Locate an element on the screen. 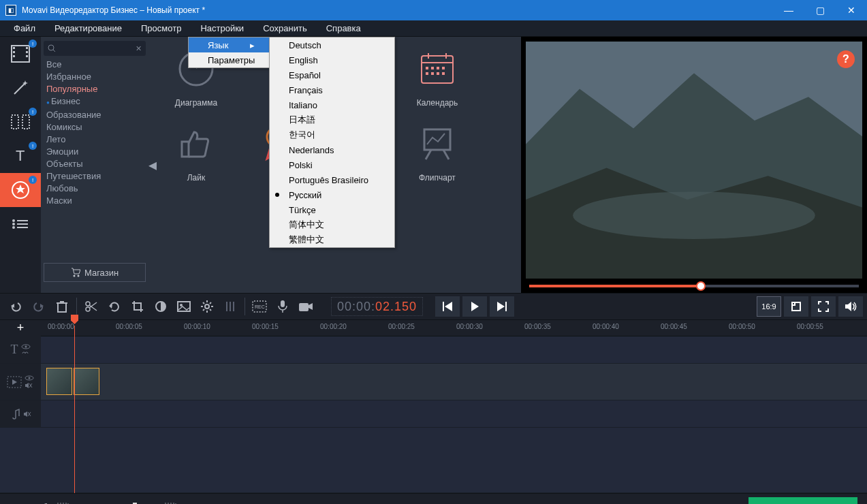 The width and height of the screenshot is (867, 504). delete-button is located at coordinates (62, 306).